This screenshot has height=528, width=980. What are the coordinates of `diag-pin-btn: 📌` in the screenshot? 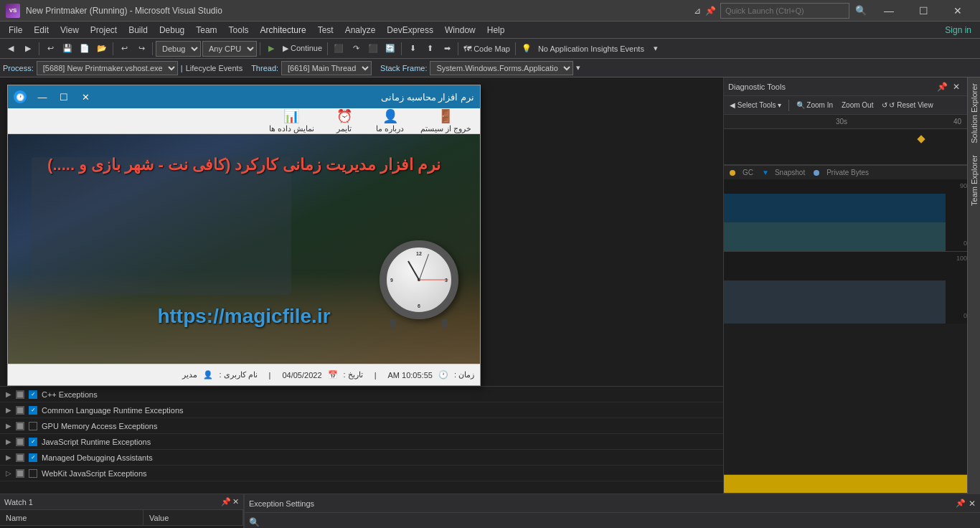 It's located at (942, 87).